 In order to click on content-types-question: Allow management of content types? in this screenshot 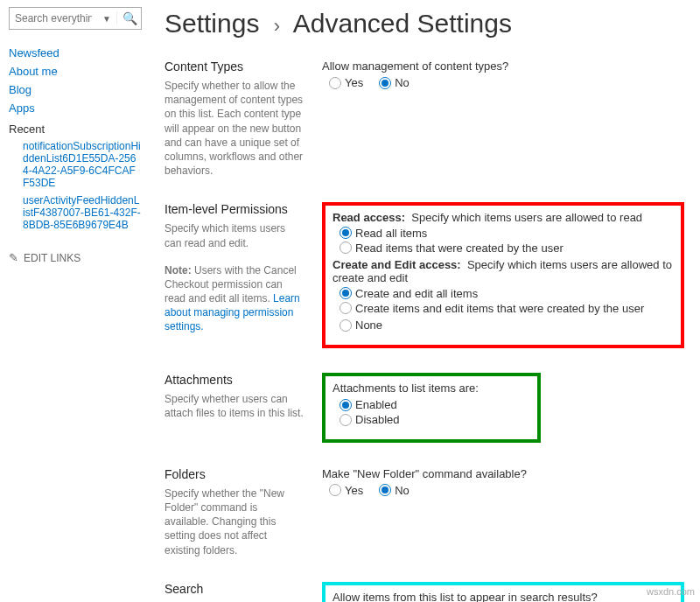, I will do `click(503, 66)`.